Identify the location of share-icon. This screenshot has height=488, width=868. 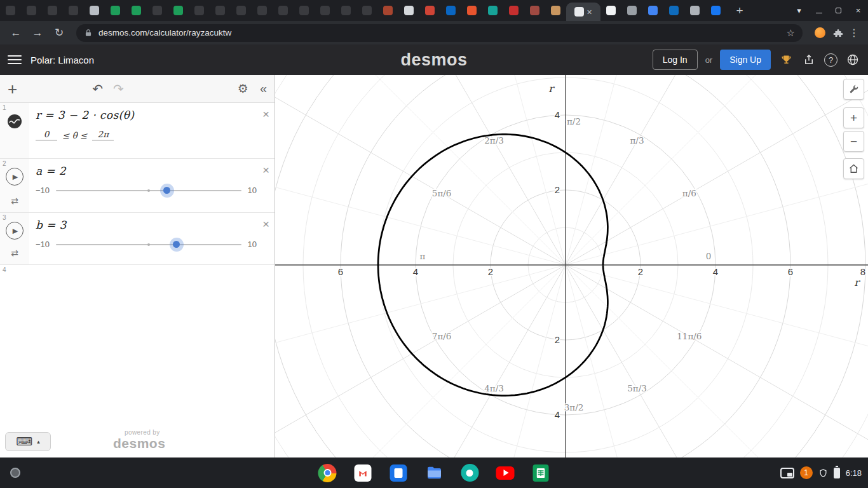
(809, 60).